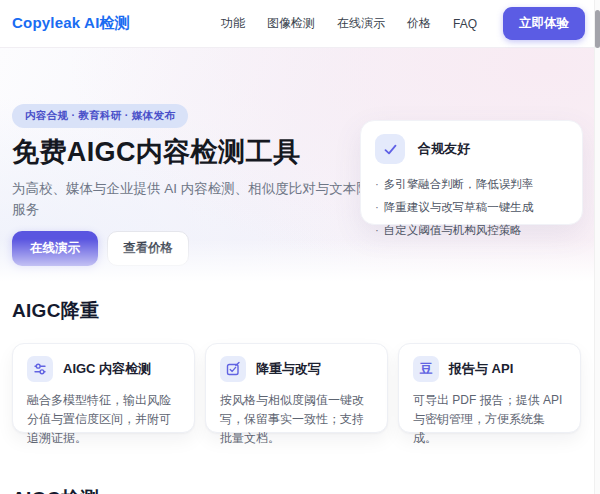 The width and height of the screenshot is (600, 494). I want to click on scrollbar-track, so click(597, 247).